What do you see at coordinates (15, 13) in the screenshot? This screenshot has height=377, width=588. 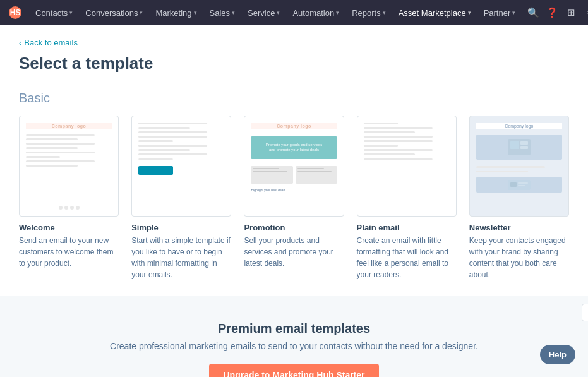 I see `svg-text: HS` at bounding box center [15, 13].